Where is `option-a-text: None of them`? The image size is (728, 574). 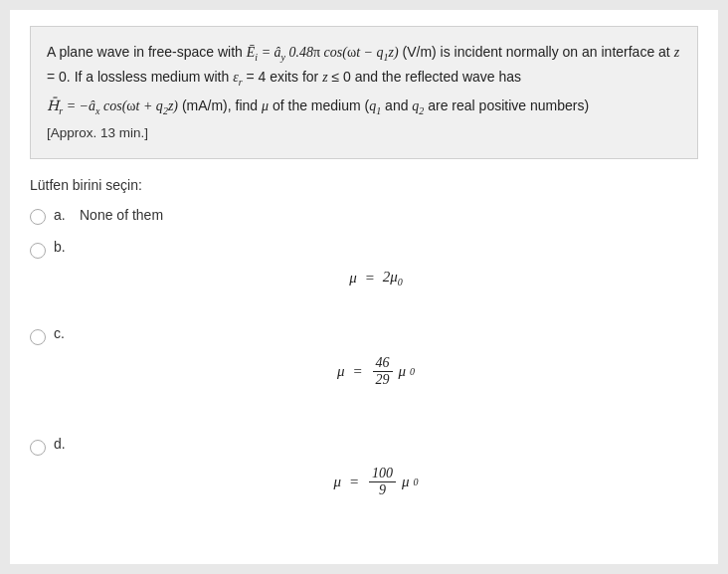 option-a-text: None of them is located at coordinates (121, 215).